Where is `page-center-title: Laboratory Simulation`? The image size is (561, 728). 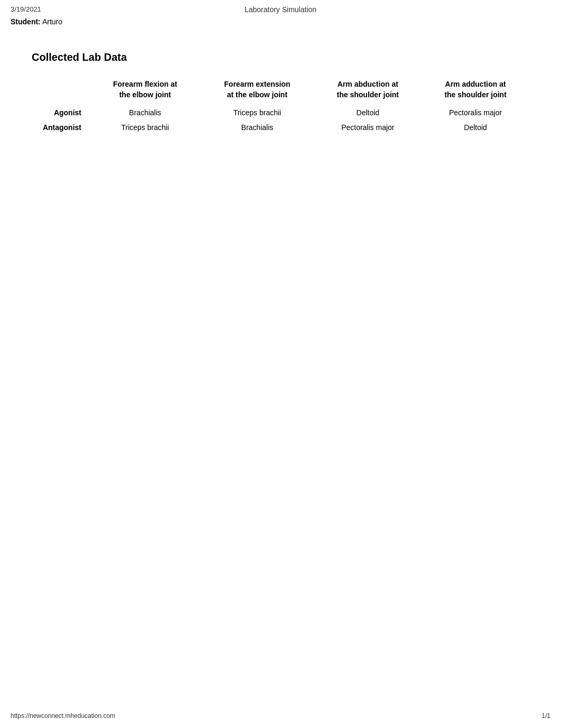 page-center-title: Laboratory Simulation is located at coordinates (280, 10).